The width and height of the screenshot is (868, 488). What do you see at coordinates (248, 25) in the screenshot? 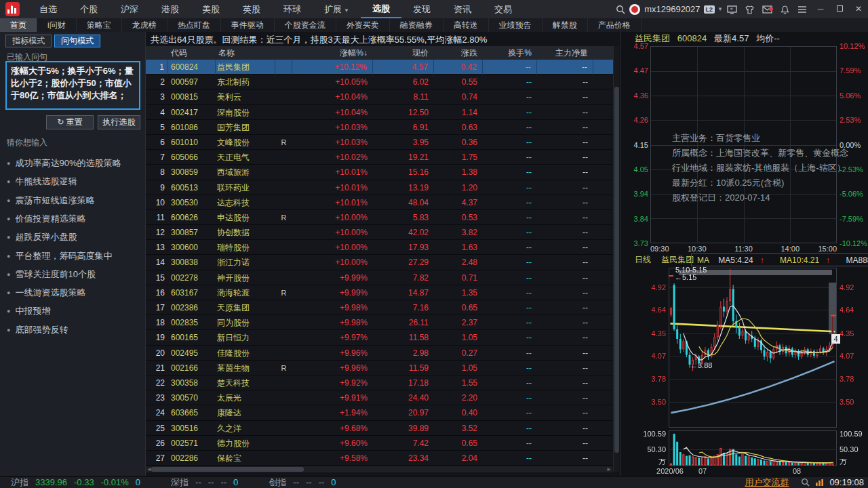
I see `toolbar-tab-事件驱动: 事件驱动` at bounding box center [248, 25].